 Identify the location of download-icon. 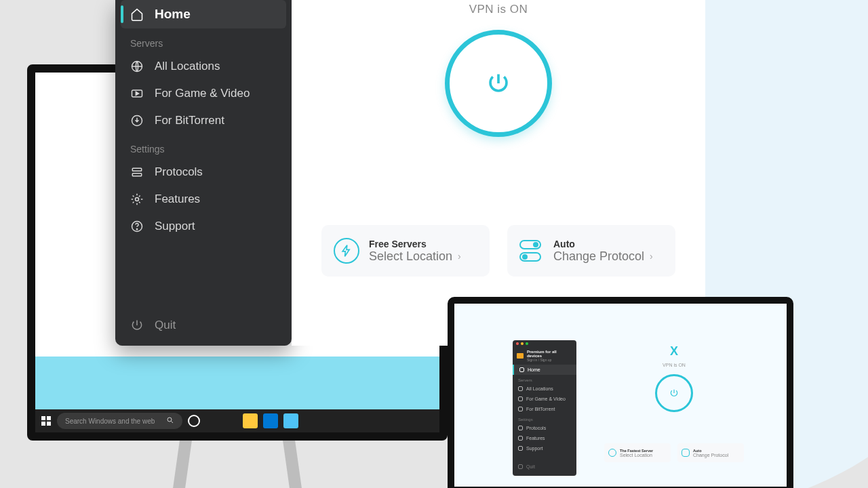
(137, 121).